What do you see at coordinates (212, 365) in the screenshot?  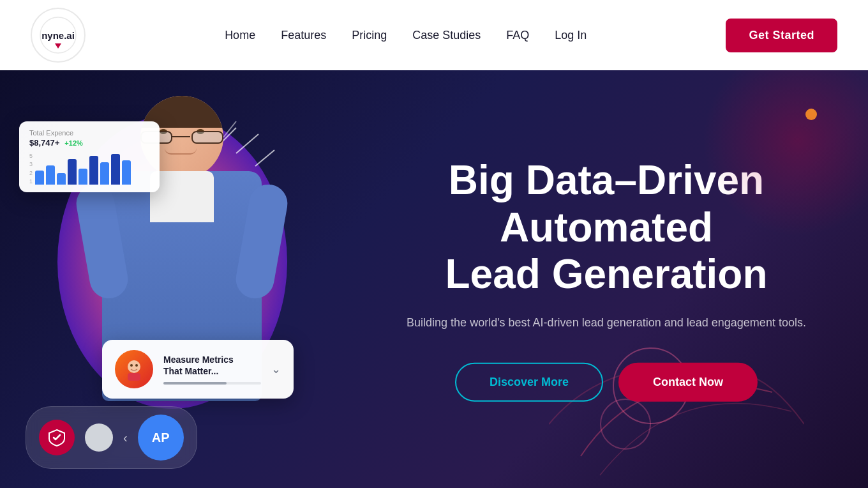 I see `metrics-title: Measure Metrics That Matter...` at bounding box center [212, 365].